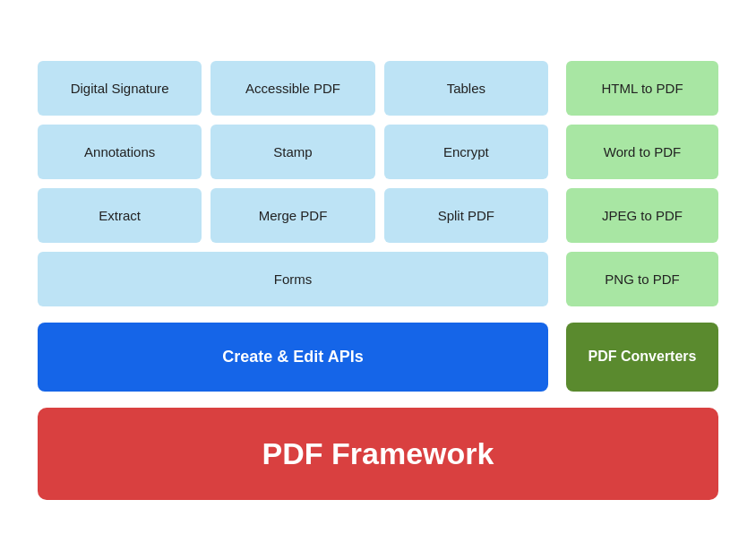 Image resolution: width=756 pixels, height=560 pixels. Describe the element at coordinates (293, 280) in the screenshot. I see `cell-forms: Forms` at that location.